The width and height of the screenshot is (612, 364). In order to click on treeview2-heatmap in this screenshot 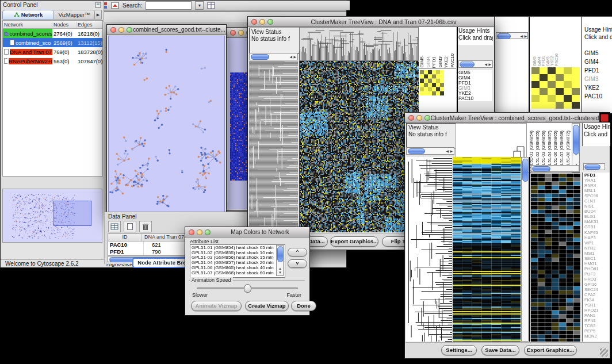, I will do `click(487, 250)`.